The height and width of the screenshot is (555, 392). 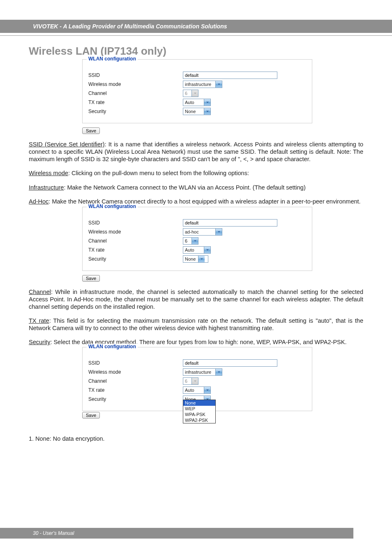 What do you see at coordinates (196, 324) in the screenshot?
I see `txrate-paragraph: TX rate: This field is for selecting the…` at bounding box center [196, 324].